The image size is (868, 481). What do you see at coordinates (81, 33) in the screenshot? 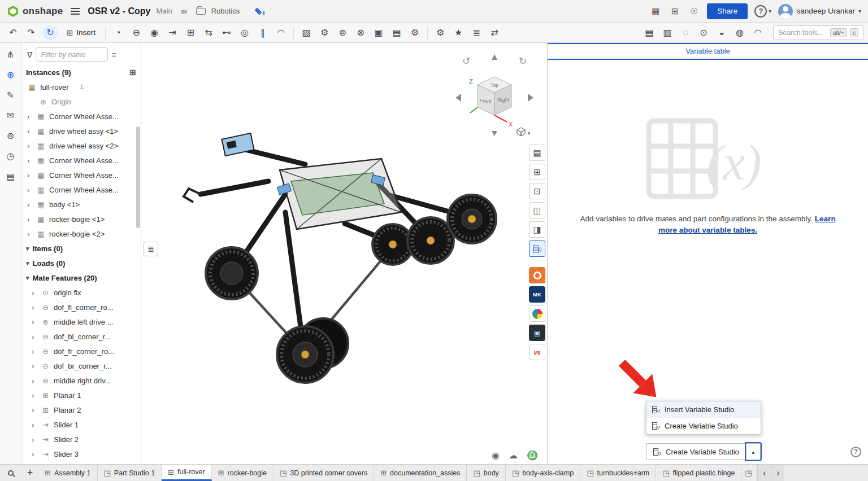
I see `insert-button: ⊞ Insert` at bounding box center [81, 33].